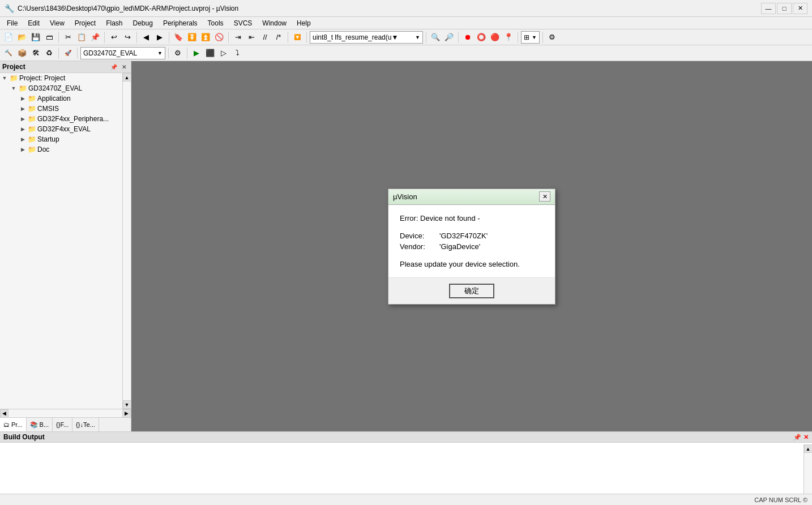 This screenshot has width=812, height=505. What do you see at coordinates (192, 37) in the screenshot?
I see `bookmark-next-button: ⏬` at bounding box center [192, 37].